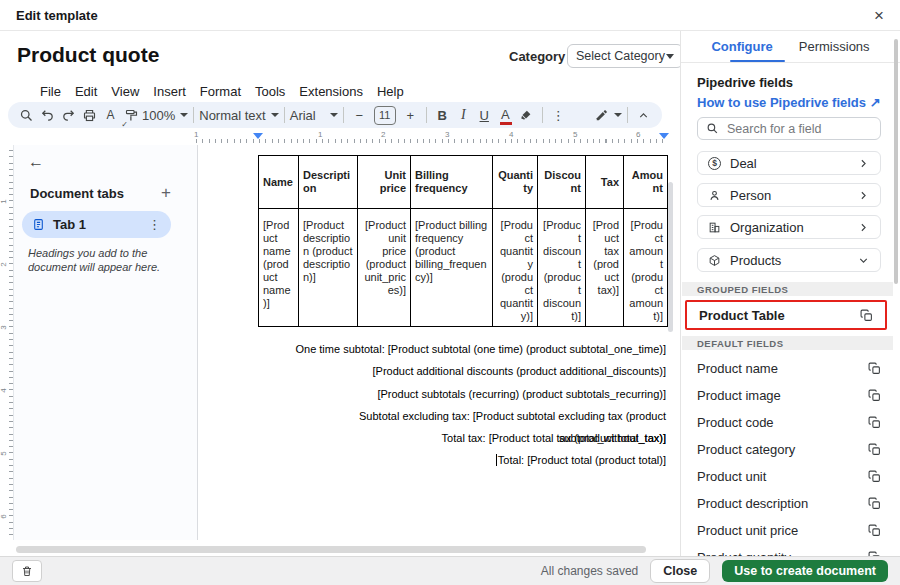 The image size is (900, 585). Describe the element at coordinates (314, 115) in the screenshot. I see `font-family-select: Arial` at that location.